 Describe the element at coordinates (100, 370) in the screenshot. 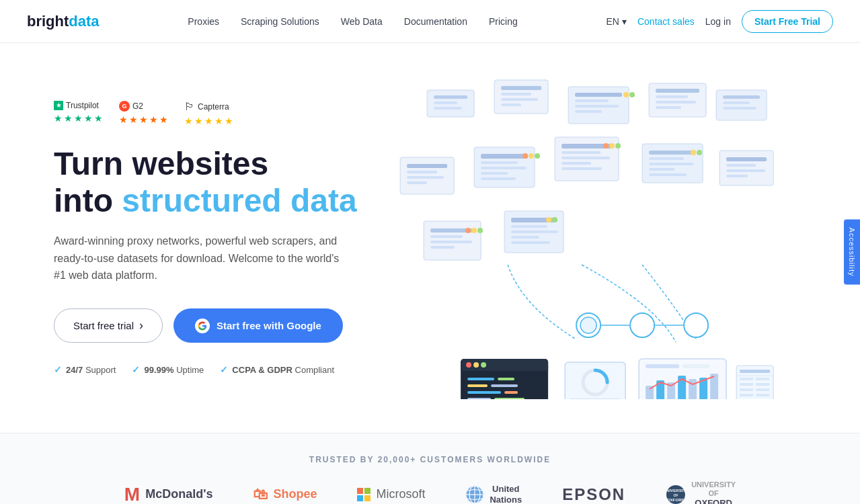

I see `support-text: Support` at that location.